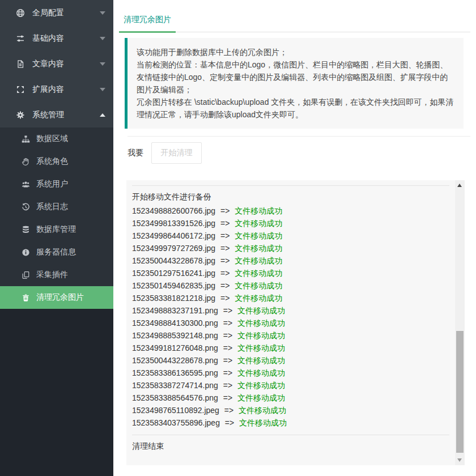  I want to click on log-entry: 1523498885392148.png => 文件移动成功, so click(291, 335).